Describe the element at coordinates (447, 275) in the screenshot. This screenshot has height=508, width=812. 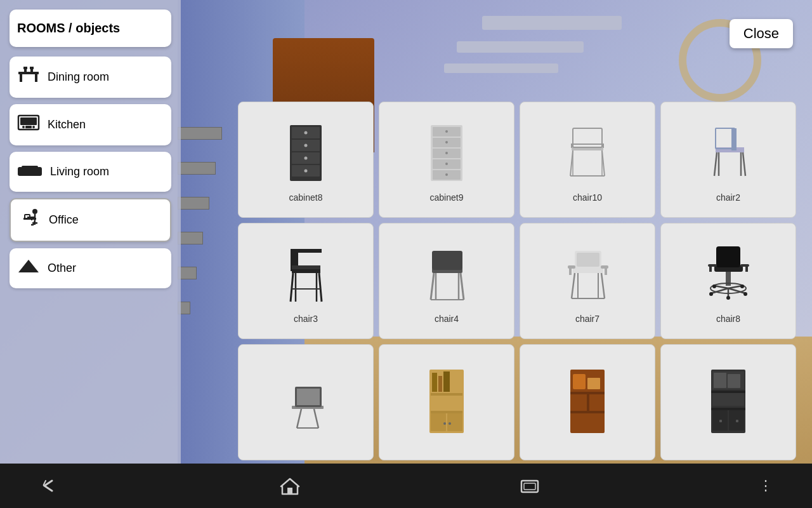
I see `chair4-image` at that location.